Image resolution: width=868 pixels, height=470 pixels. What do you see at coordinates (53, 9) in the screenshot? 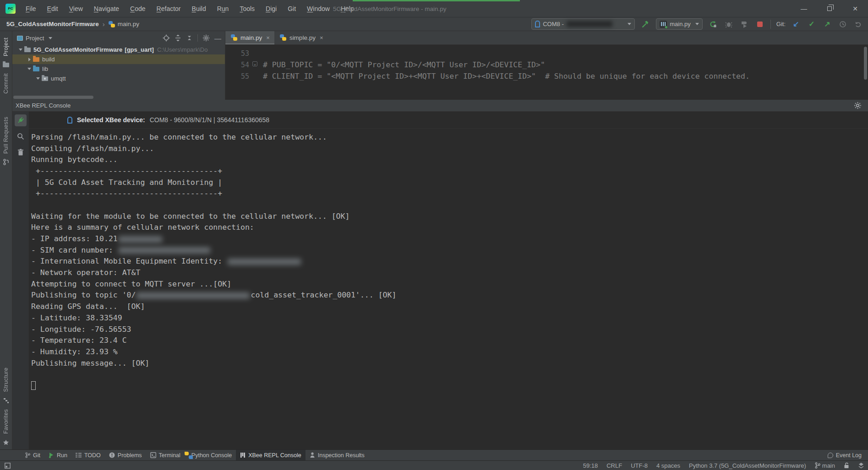
I see `menu-edit: Edit` at bounding box center [53, 9].